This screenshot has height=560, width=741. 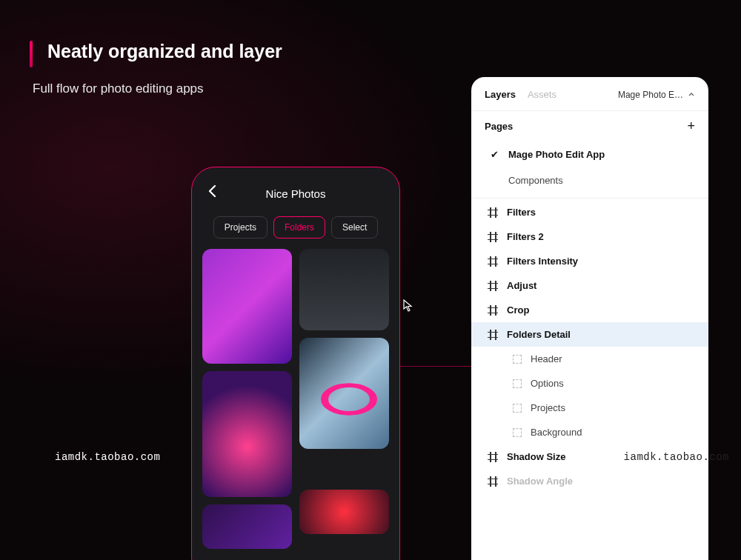 I want to click on accent-bar, so click(x=31, y=54).